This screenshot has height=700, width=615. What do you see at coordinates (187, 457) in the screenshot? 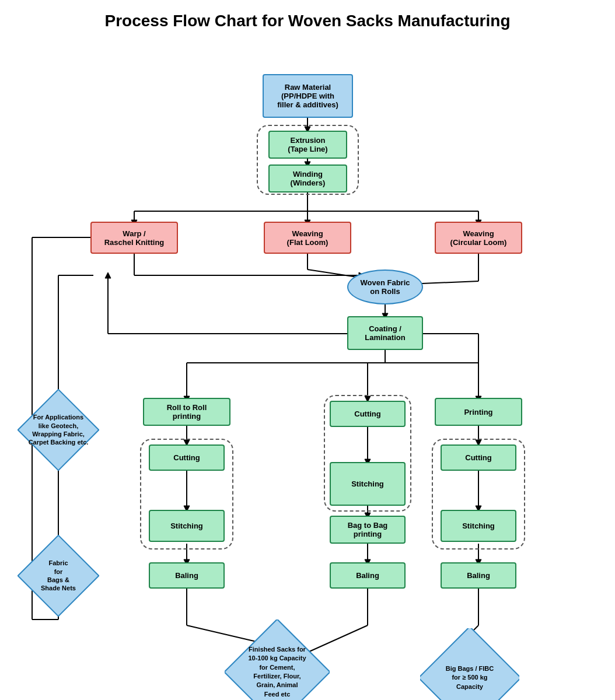
I see `cutting-left-node: Cutting` at bounding box center [187, 457].